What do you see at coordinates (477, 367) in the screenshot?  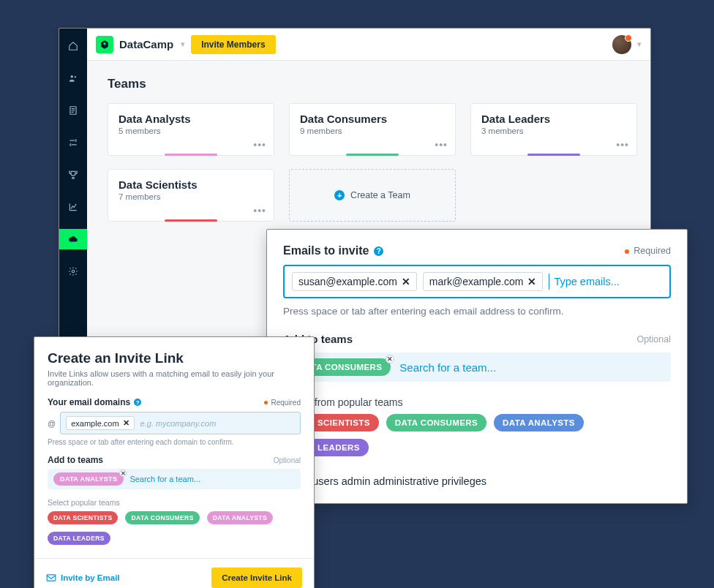 I see `team-select-box: DATA CONSUMERS ✕` at bounding box center [477, 367].